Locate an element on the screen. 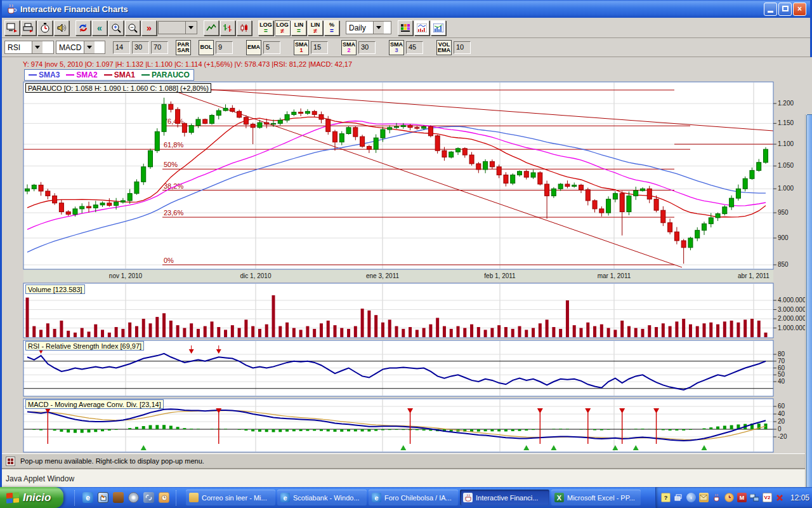 Image resolution: width=812 pixels, height=508 pixels. window-title: Interactive Financial Charts is located at coordinates (74, 9).